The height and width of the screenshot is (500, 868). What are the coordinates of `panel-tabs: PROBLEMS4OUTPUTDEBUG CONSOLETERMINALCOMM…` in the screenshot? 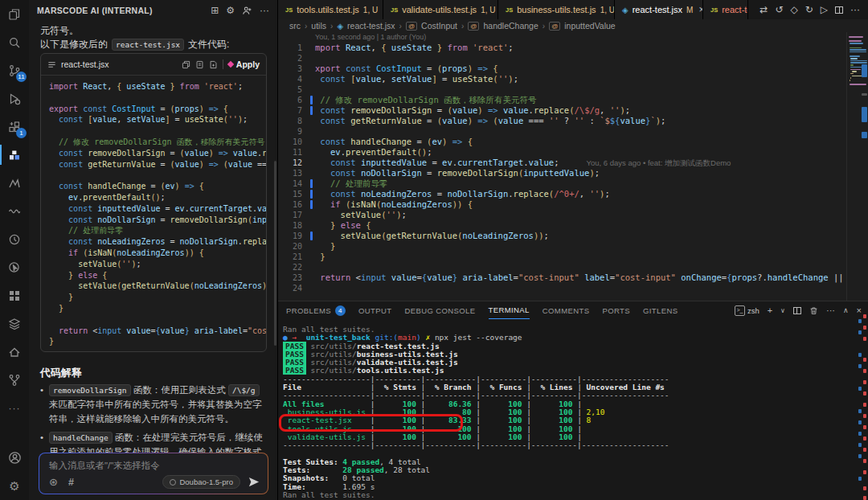 It's located at (482, 310).